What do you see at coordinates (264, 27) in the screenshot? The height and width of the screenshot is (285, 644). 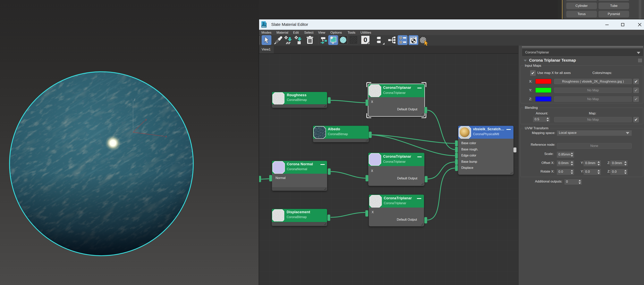 I see `svg-text: MAX` at bounding box center [264, 27].